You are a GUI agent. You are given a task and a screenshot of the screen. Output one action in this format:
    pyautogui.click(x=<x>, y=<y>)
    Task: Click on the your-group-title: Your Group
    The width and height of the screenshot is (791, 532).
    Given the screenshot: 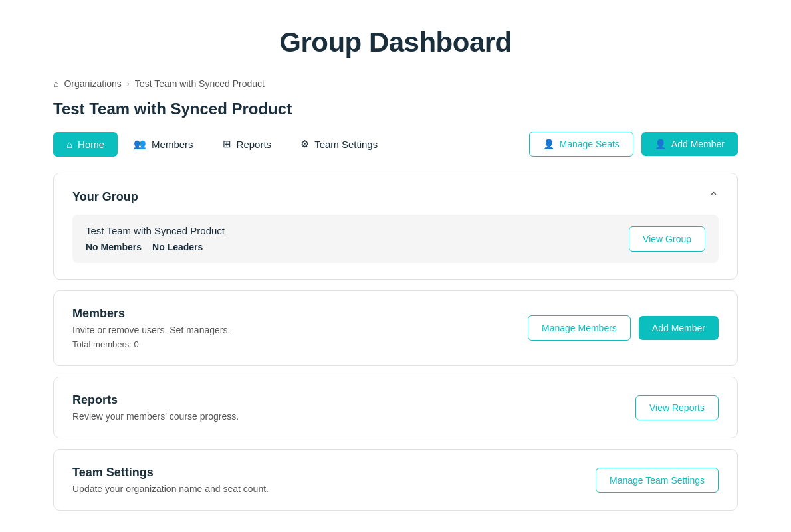 What is the action you would take?
    pyautogui.click(x=105, y=197)
    